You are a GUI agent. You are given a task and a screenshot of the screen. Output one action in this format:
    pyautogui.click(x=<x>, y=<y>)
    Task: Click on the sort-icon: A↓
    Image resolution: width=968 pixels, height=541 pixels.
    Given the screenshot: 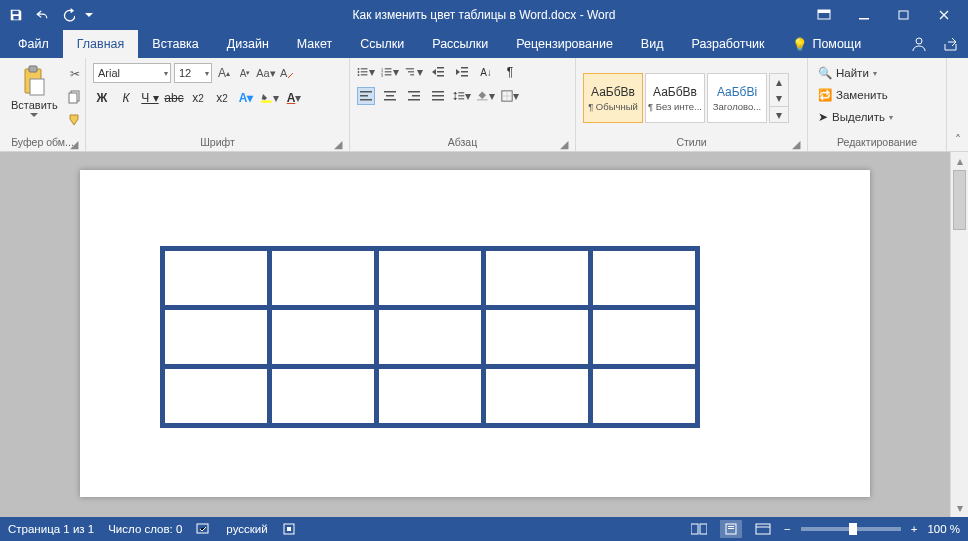 What is the action you would take?
    pyautogui.click(x=486, y=72)
    